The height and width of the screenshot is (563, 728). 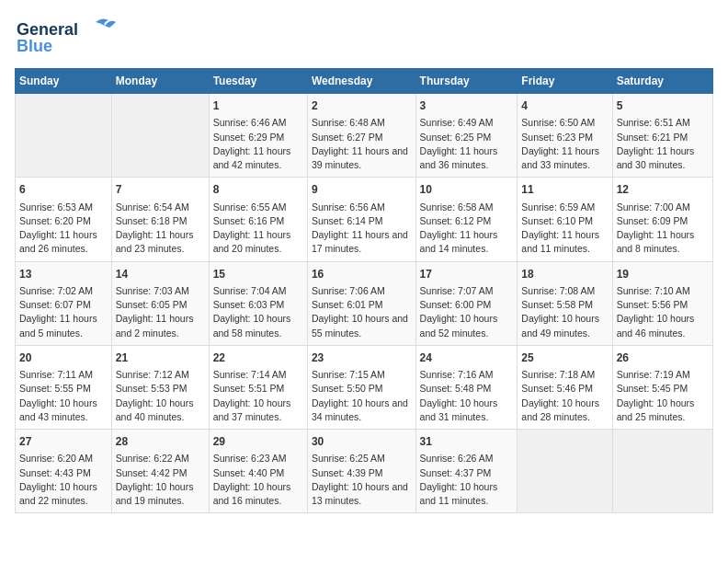 What do you see at coordinates (663, 242) in the screenshot?
I see `day-info-line: Daylight: 11 hours and 8 minutes.` at bounding box center [663, 242].